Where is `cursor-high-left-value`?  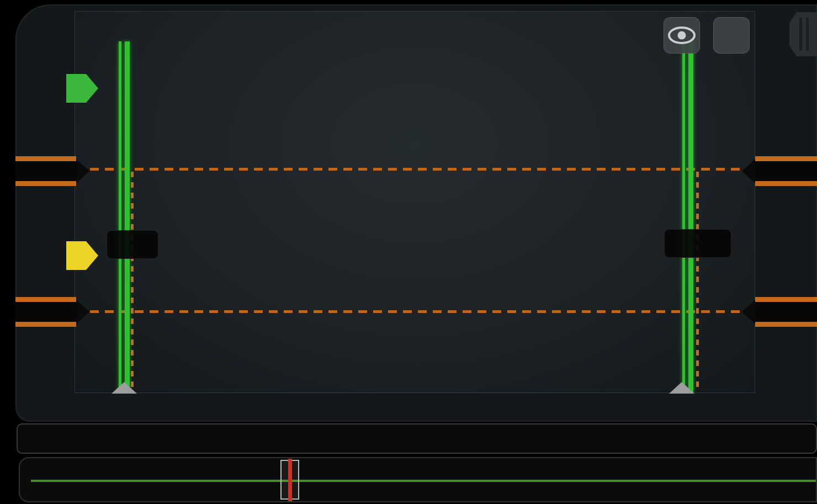 cursor-high-left-value is located at coordinates (46, 171).